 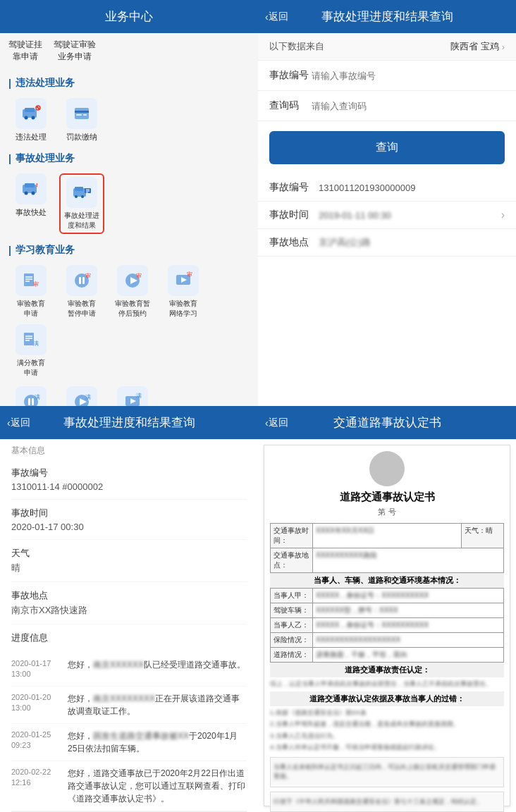 I want to click on progress-item-0: 2020-01-1713:00 您好，南京XXXXXX队已经受理道路交通事故。, so click(x=129, y=670).